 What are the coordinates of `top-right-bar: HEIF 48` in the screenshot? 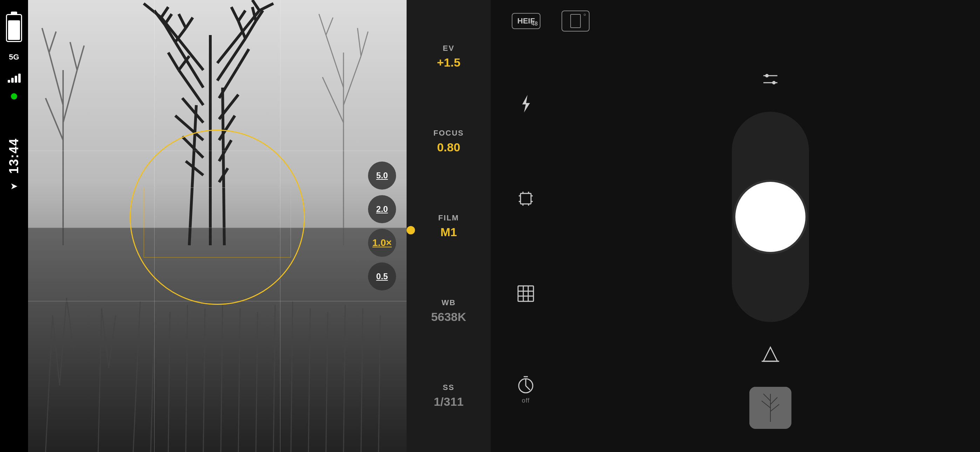 It's located at (735, 21).